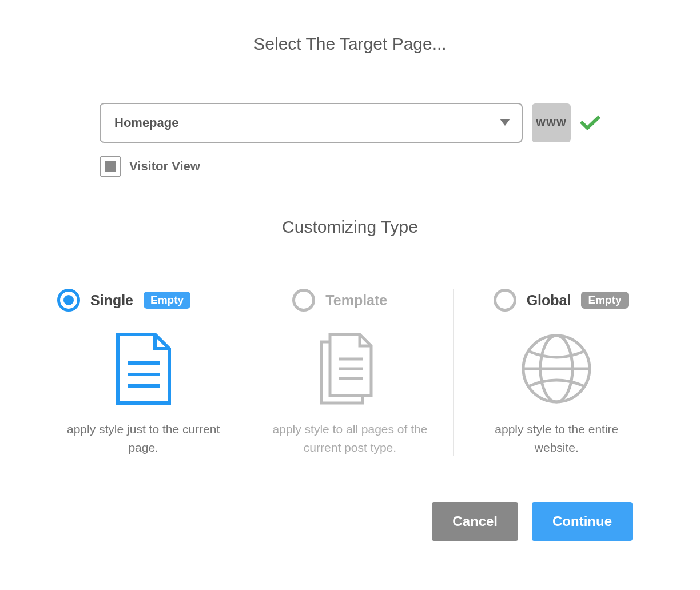  What do you see at coordinates (350, 369) in the screenshot?
I see `pages-icon` at bounding box center [350, 369].